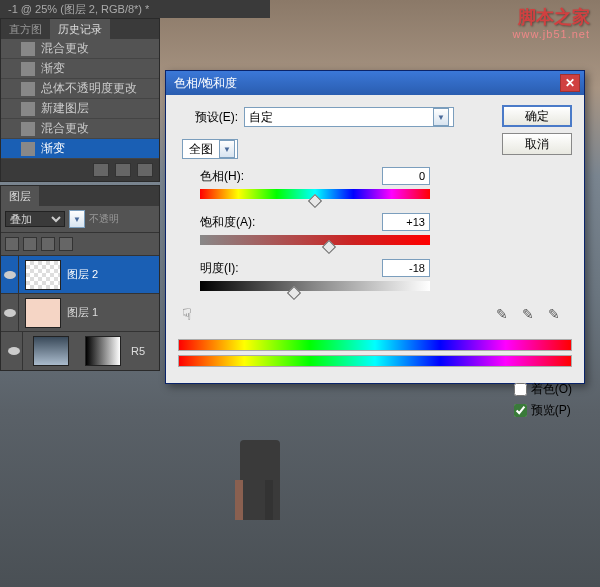 The image size is (600, 587). What do you see at coordinates (101, 170) in the screenshot?
I see `snapshot-icon` at bounding box center [101, 170].